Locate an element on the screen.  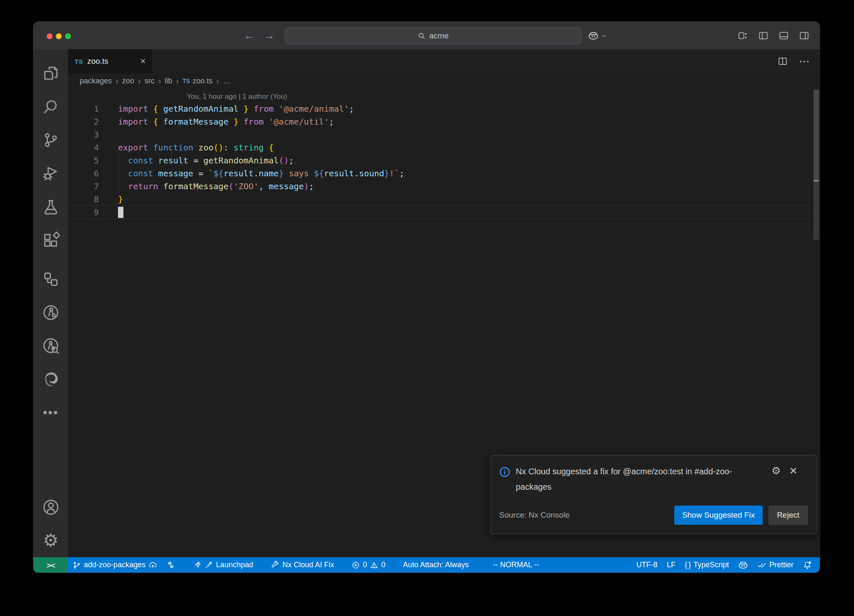
minimize-window-button is located at coordinates (59, 36).